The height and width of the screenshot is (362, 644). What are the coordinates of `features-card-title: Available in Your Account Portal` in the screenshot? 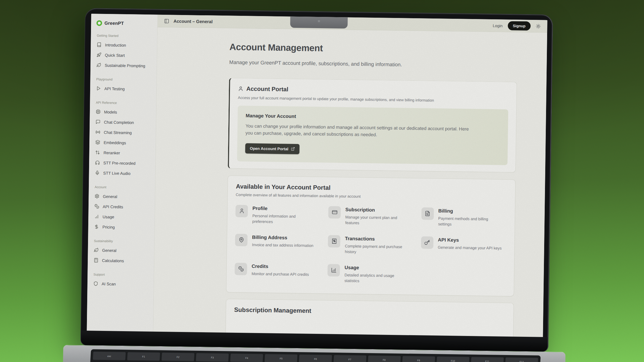 It's located at (371, 188).